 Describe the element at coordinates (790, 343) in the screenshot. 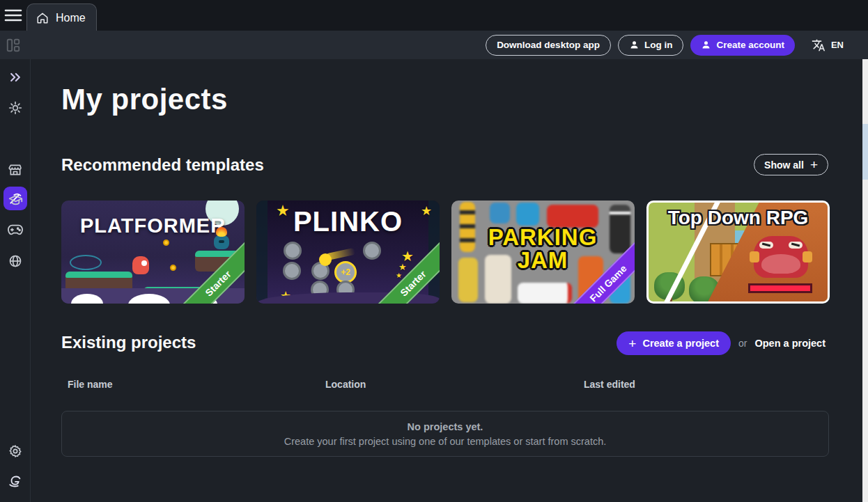

I see `open-project-link: Open a project` at that location.